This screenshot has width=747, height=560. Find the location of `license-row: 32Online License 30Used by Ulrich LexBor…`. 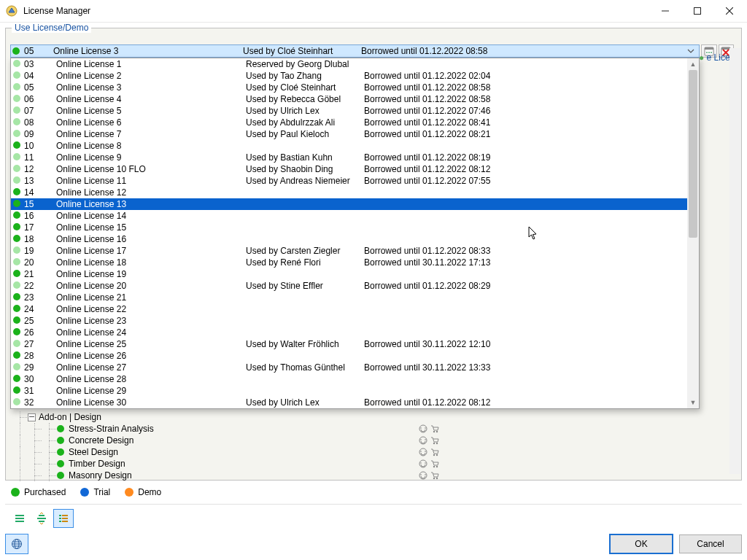

license-row: 32Online License 30Used by Ulrich LexBor… is located at coordinates (349, 402).